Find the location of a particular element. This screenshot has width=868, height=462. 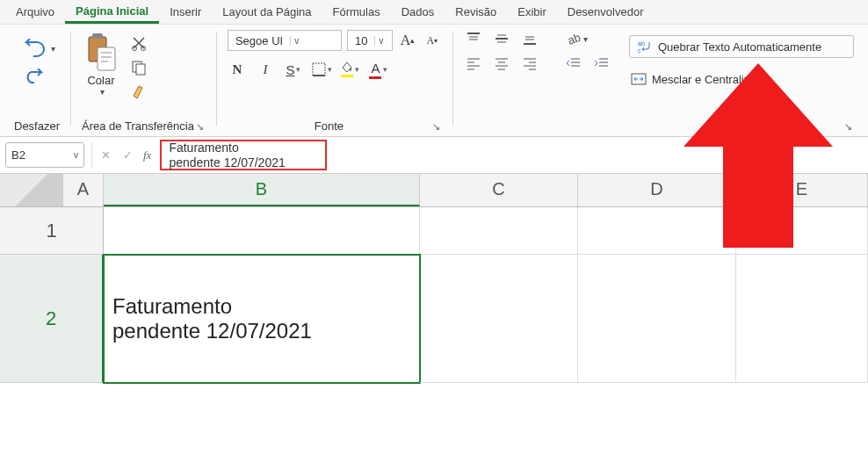

decrease-indent-button is located at coordinates (574, 63).